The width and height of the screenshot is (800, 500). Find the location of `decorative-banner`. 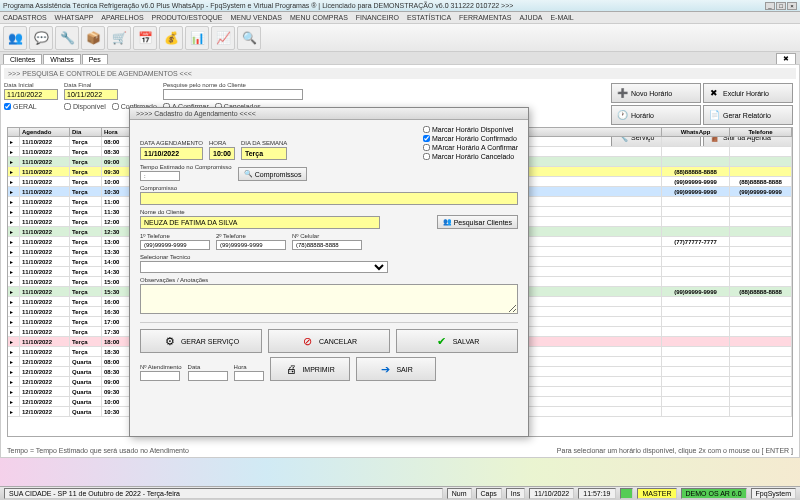

decorative-banner is located at coordinates (400, 472).